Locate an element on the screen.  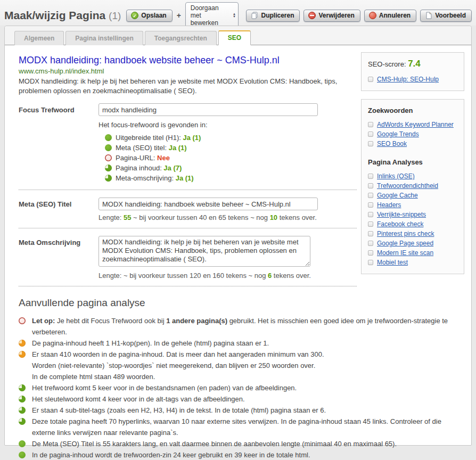
seo-help-link-row: CMS-Hulp: SEO-Hulp is located at coordinates (413, 79).